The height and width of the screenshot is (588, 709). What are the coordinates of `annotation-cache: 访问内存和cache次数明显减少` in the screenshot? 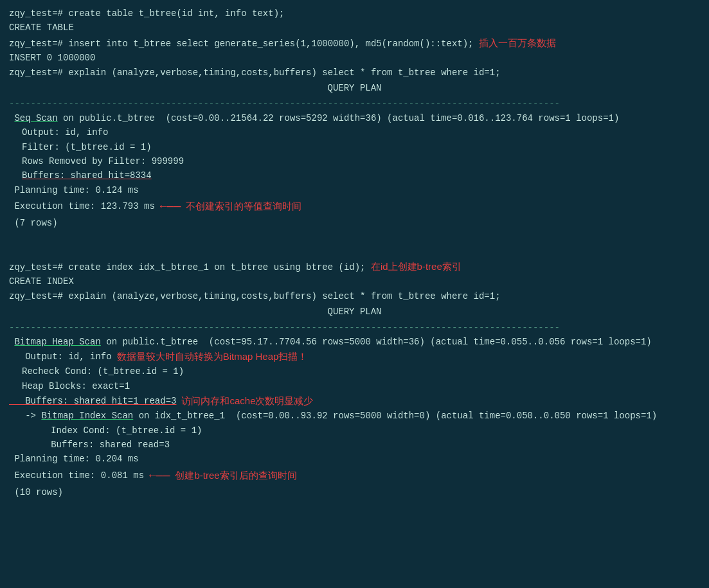 It's located at (247, 401).